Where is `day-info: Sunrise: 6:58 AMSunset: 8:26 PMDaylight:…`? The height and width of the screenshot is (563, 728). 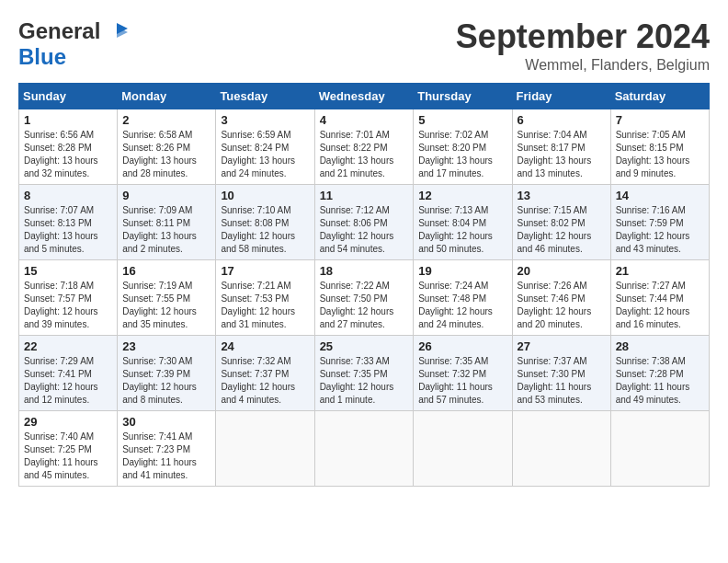
day-info: Sunrise: 6:58 AMSunset: 8:26 PMDaylight:… is located at coordinates (166, 155).